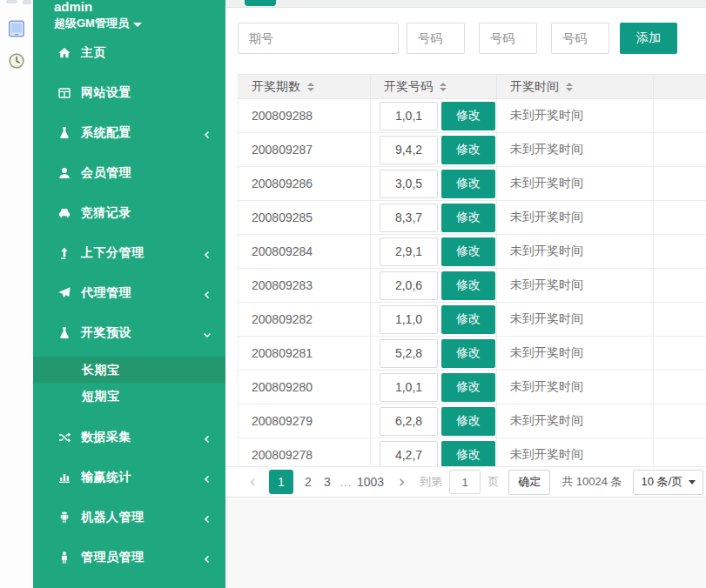 The height and width of the screenshot is (588, 706). I want to click on table-row: 200809279 修改 未到开奖时间, so click(472, 421).